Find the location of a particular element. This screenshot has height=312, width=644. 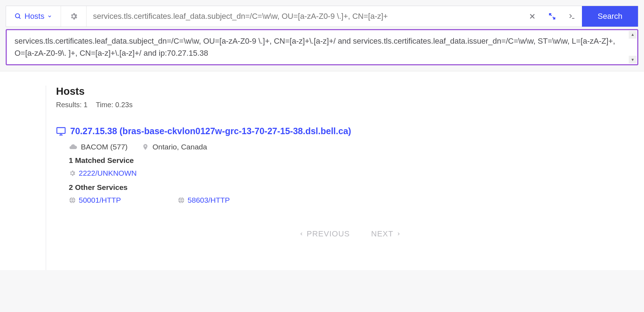

query-scroll: ▲ ▼ is located at coordinates (633, 47).